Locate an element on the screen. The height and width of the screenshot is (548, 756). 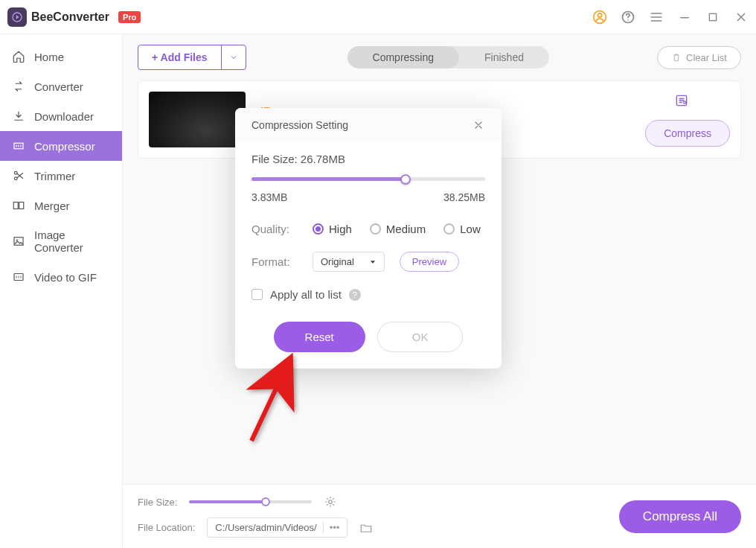
help-icon is located at coordinates (628, 17).